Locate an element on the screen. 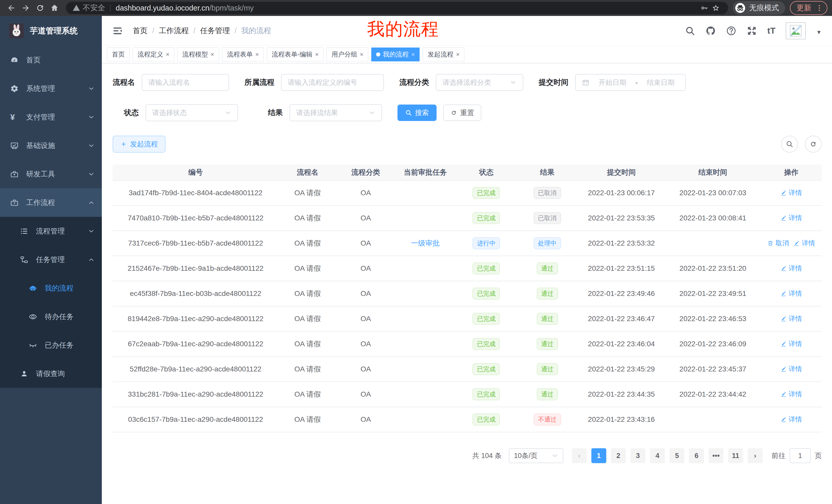 This screenshot has height=504, width=832. cancel-action-link: 取消 is located at coordinates (778, 243).